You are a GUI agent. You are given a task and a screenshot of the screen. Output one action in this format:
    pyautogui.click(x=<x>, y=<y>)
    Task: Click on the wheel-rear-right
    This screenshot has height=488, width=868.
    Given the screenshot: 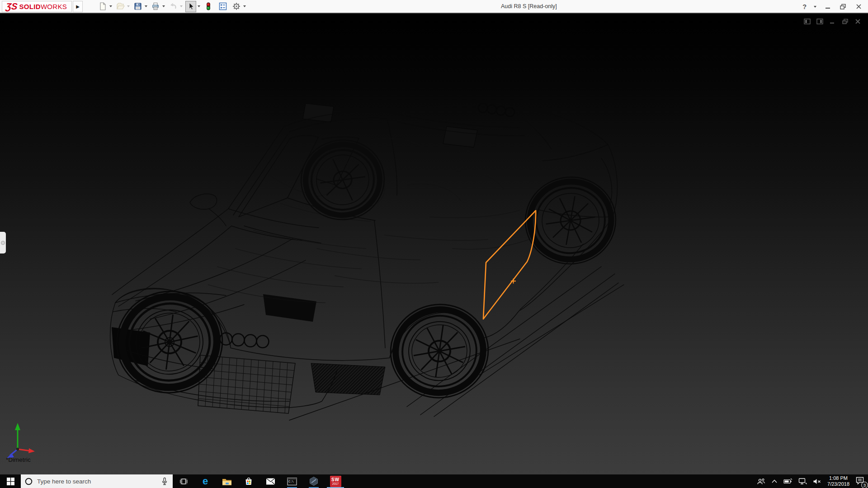 What is the action you would take?
    pyautogui.click(x=571, y=221)
    